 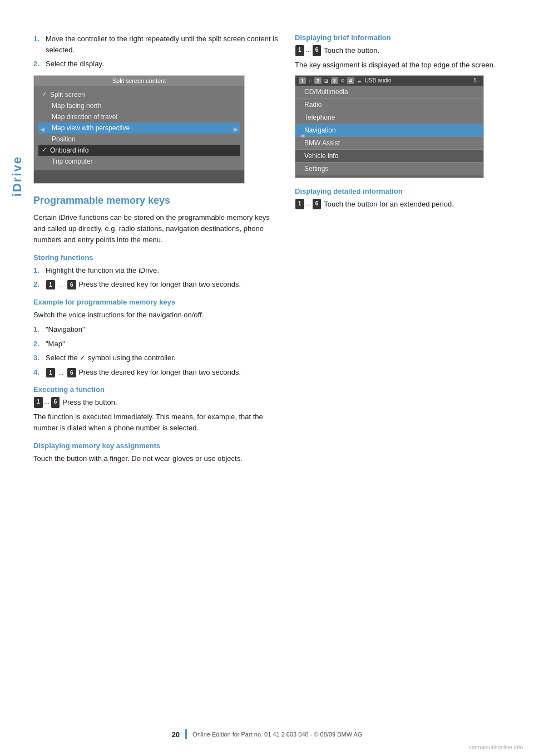 I want to click on example-step-1: 1. "Navigation", so click(x=156, y=330).